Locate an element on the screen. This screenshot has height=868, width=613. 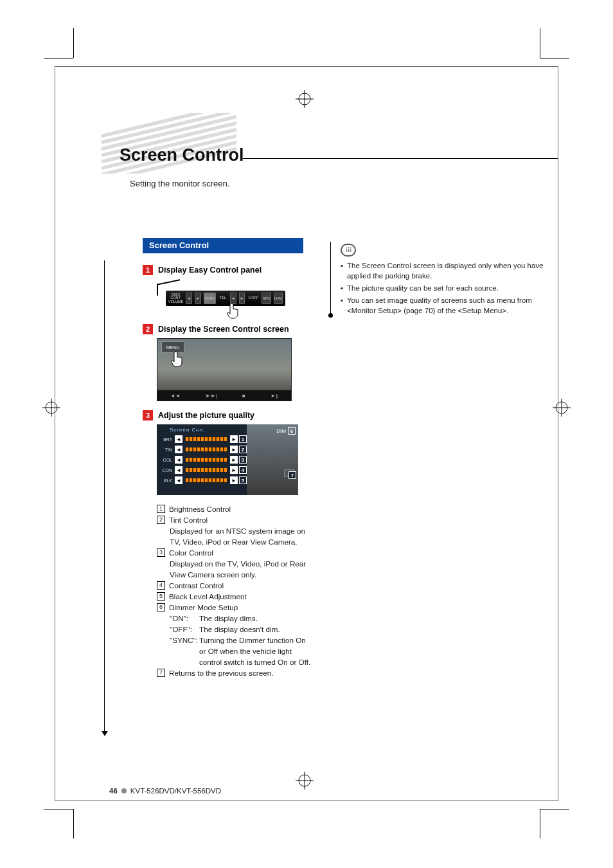
transport-rew: ◄◄ is located at coordinates (175, 396).